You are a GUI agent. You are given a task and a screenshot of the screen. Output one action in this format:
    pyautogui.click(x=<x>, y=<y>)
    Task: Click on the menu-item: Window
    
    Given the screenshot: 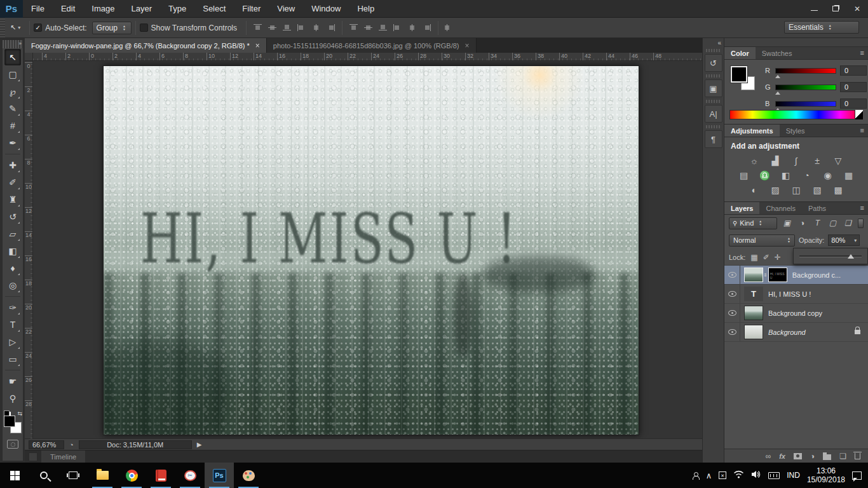 What is the action you would take?
    pyautogui.click(x=326, y=9)
    